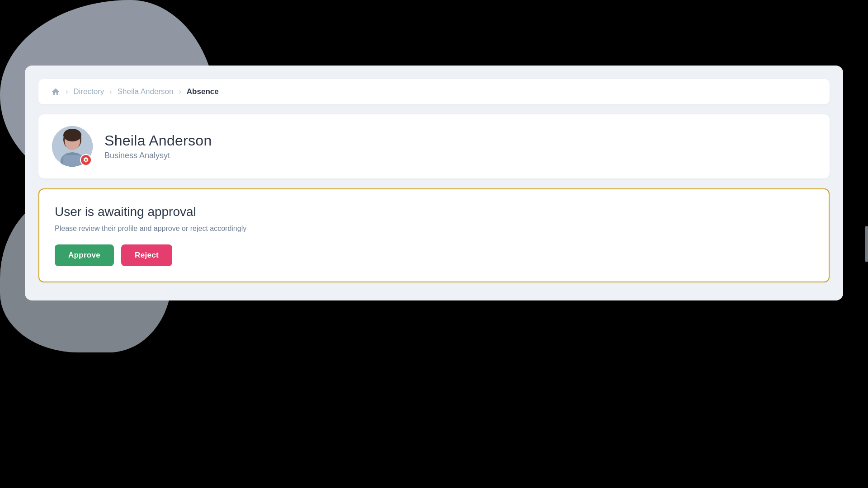 The height and width of the screenshot is (488, 868). Describe the element at coordinates (434, 255) in the screenshot. I see `approval-actions: Approve Reject` at that location.